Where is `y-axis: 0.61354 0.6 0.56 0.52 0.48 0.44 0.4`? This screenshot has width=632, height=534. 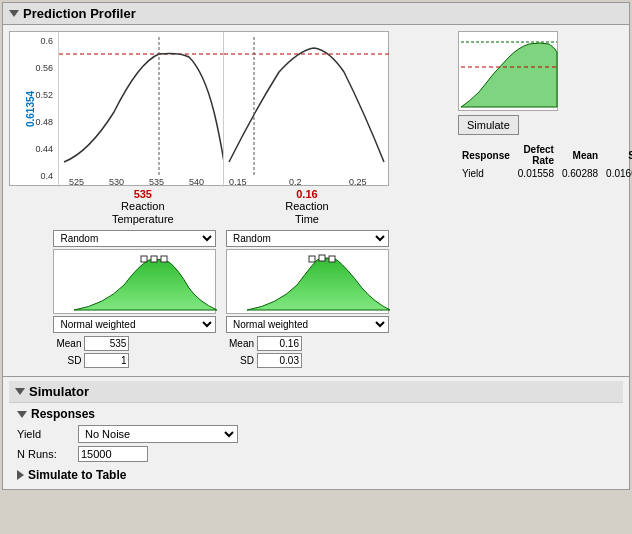 y-axis: 0.61354 0.6 0.56 0.52 0.48 0.44 0.4 is located at coordinates (34, 108).